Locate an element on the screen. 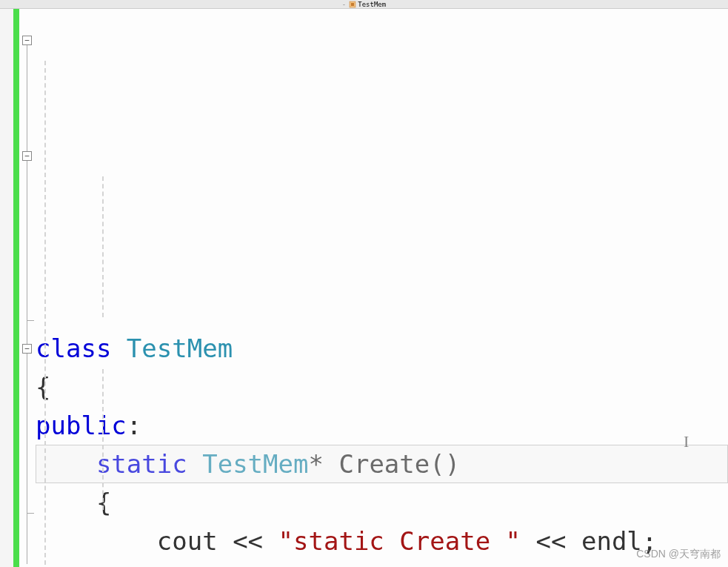 The image size is (728, 567). token-kw: new is located at coordinates (293, 563).